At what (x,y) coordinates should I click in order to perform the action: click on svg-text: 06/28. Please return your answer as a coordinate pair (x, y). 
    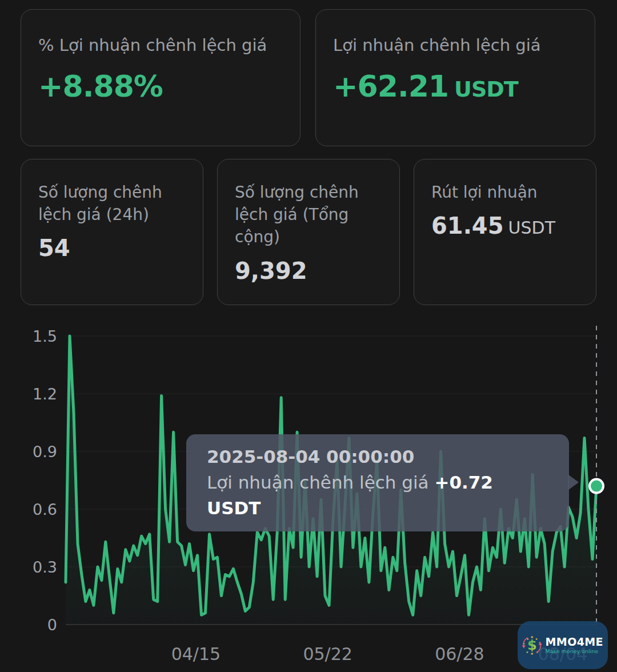
    Looking at the image, I should click on (459, 654).